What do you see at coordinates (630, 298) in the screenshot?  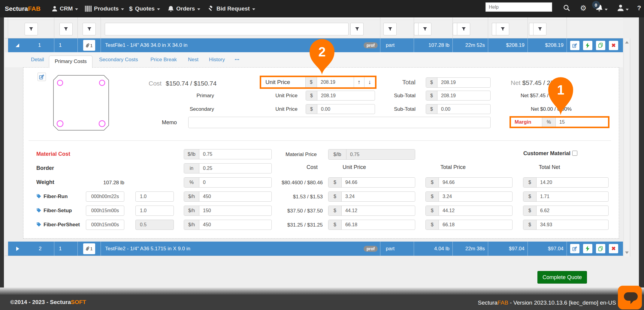 I see `chat-widget-button` at bounding box center [630, 298].